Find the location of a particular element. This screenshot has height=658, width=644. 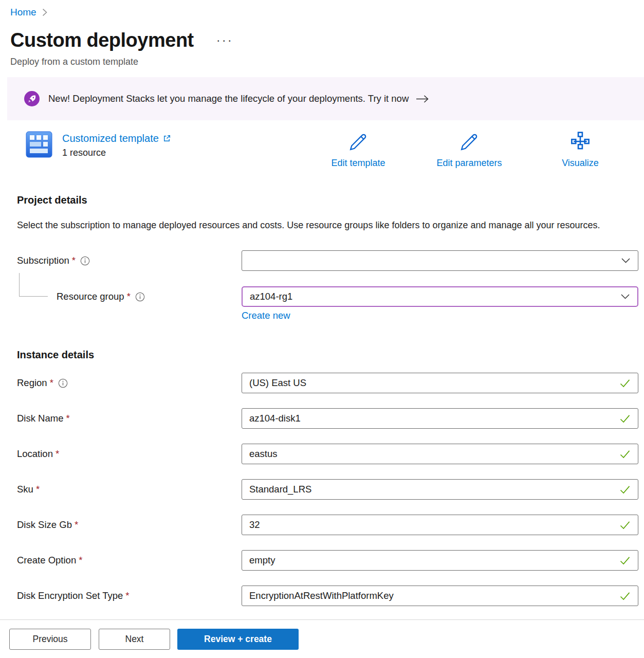

more-options-icon: ··· is located at coordinates (225, 40).